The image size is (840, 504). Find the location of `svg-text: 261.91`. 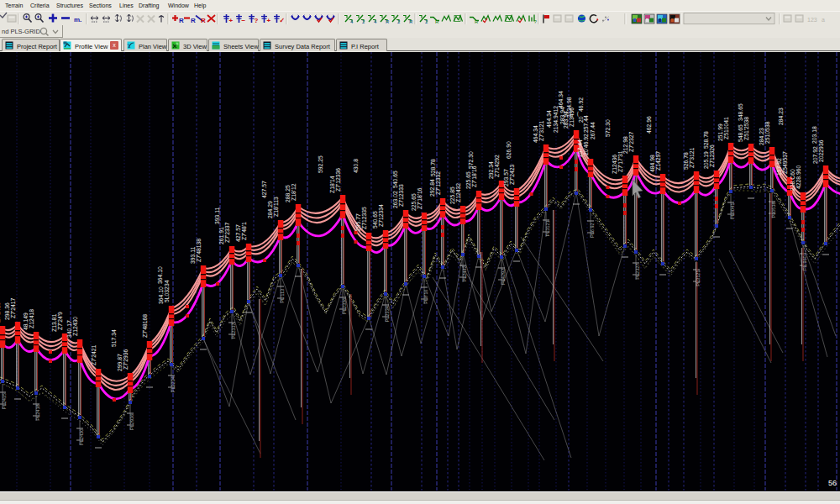

svg-text: 261.91 is located at coordinates (222, 235).